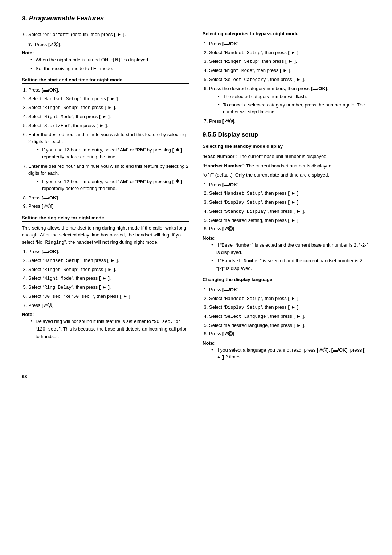  Describe the element at coordinates (109, 148) in the screenshot. I see `section-start-end-steps: Press [▬/OK]. Select “Handset Setup”, th…` at that location.